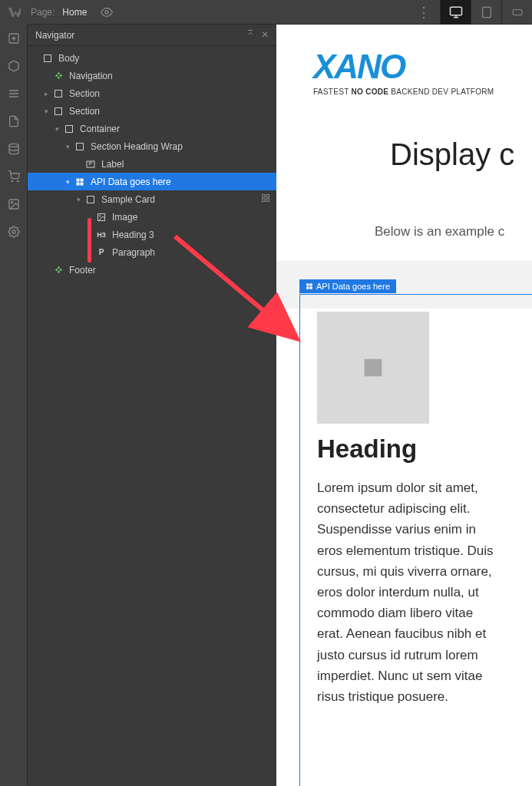 This screenshot has width=532, height=786. What do you see at coordinates (14, 94) in the screenshot?
I see `navigator-button` at bounding box center [14, 94].